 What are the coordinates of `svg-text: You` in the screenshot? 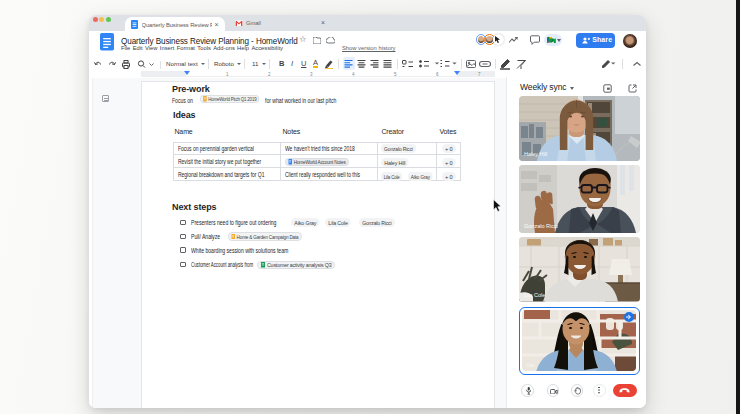 It's located at (530, 365).